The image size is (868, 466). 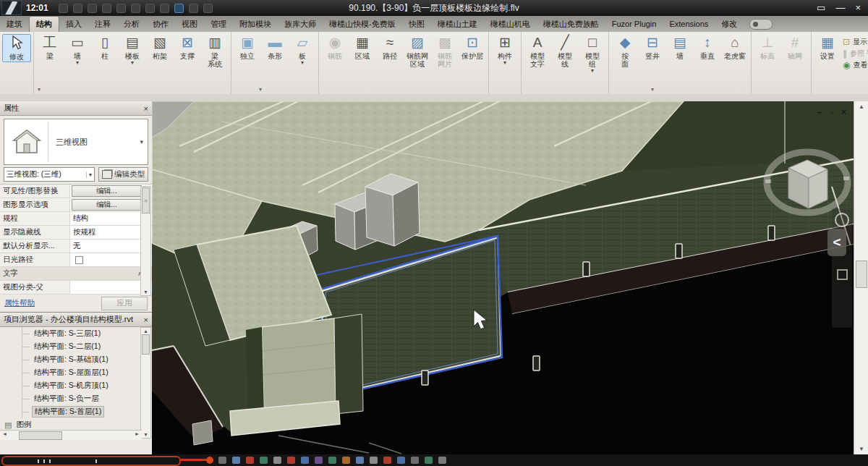 What do you see at coordinates (255, 25) in the screenshot?
I see `ribbon-tab-9: 附加模块` at bounding box center [255, 25].